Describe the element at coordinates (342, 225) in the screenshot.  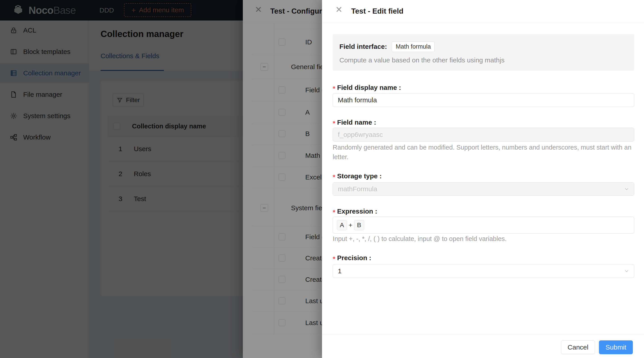
I see `expression-chip-a: A` at that location.